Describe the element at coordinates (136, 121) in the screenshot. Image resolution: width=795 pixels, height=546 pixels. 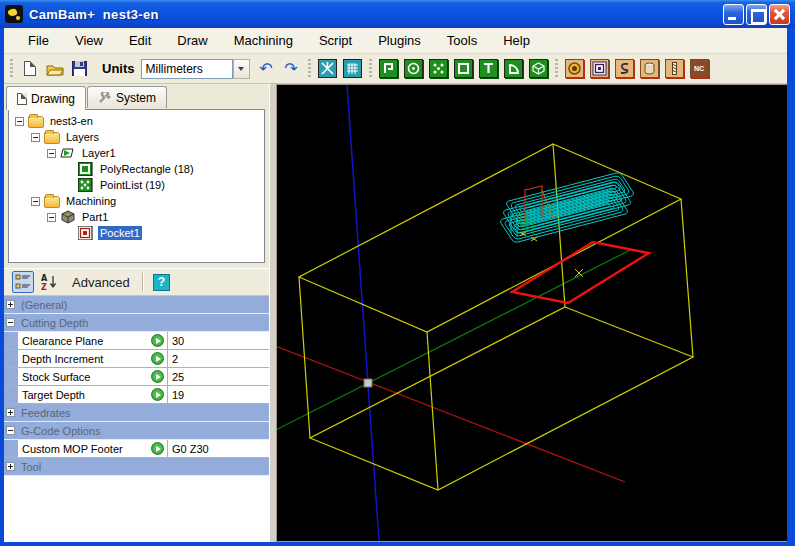
I see `tree-item-nest3-en: nest3-en` at that location.